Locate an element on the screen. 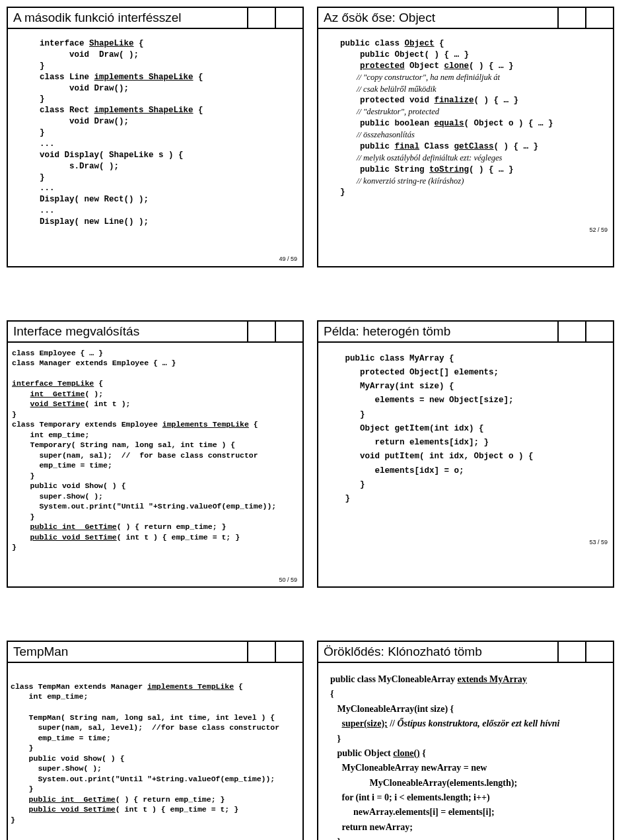  code-text: Display( new Line() ); is located at coordinates (94, 222).